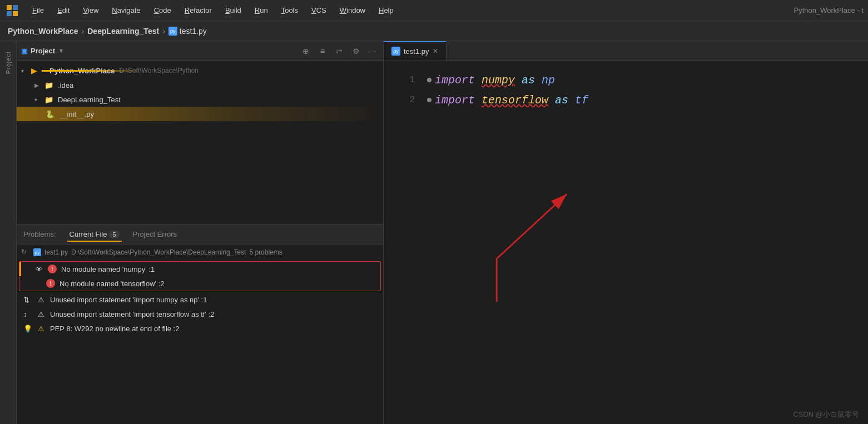  What do you see at coordinates (200, 283) in the screenshot?
I see `problem-error-2: ! No module named 'tensorflow' :2` at bounding box center [200, 283].